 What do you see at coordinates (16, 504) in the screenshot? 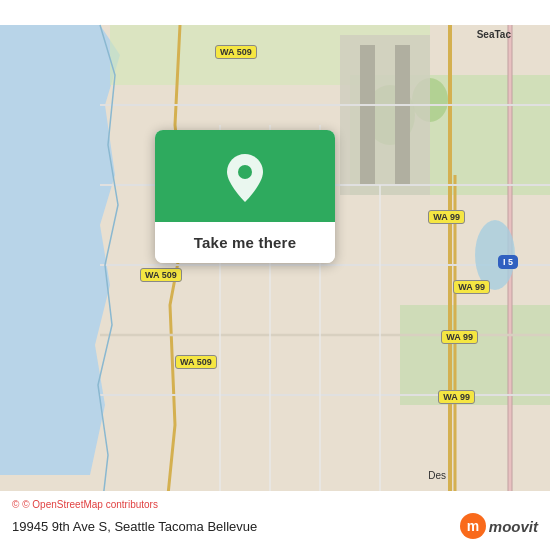
I see `copyright-symbol: ©` at bounding box center [16, 504].